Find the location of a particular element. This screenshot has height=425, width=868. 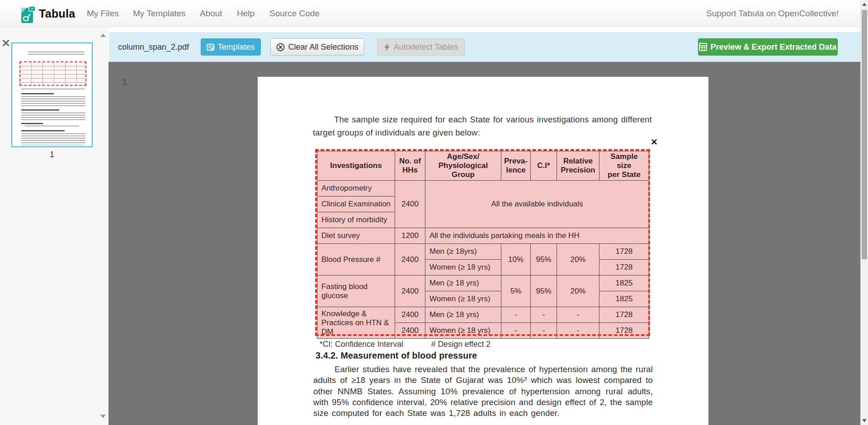

footnote-design-effect: # Design effect 2 is located at coordinates (461, 344).